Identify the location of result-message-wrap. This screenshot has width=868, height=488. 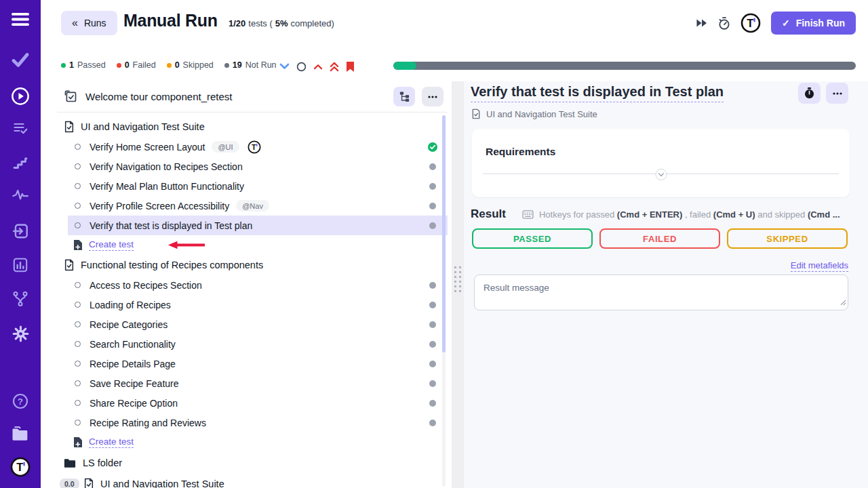
(661, 293).